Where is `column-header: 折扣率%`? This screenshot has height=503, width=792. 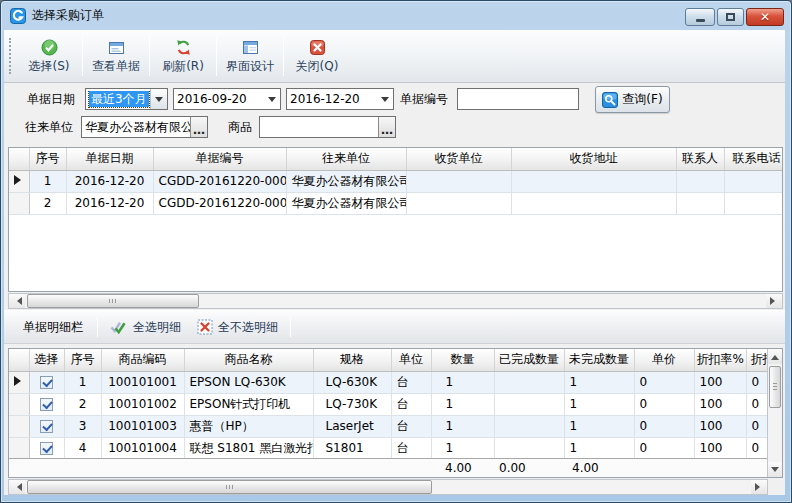
column-header: 折扣率% is located at coordinates (720, 360).